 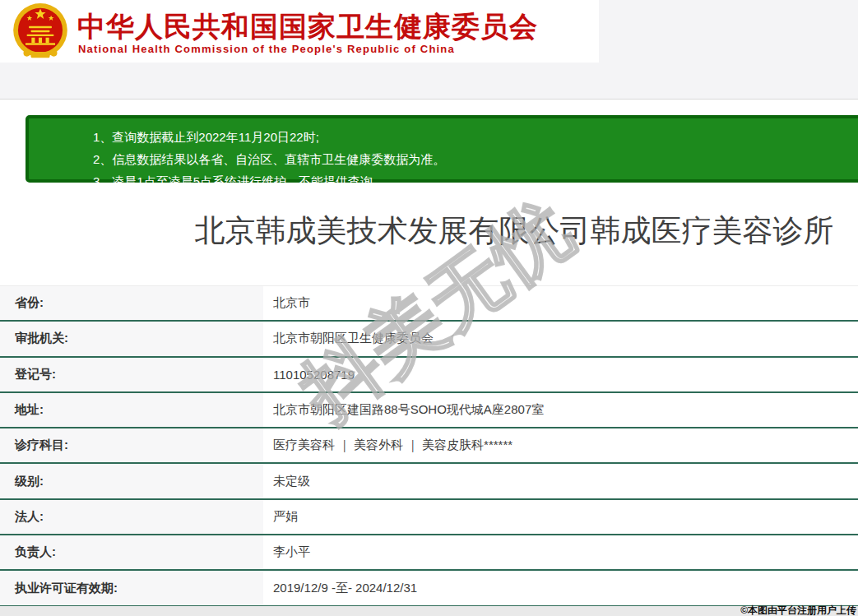 I want to click on table-row-approval-authority: 审批机关: 北京市朝阳区卫生健康委员会, so click(x=429, y=339).